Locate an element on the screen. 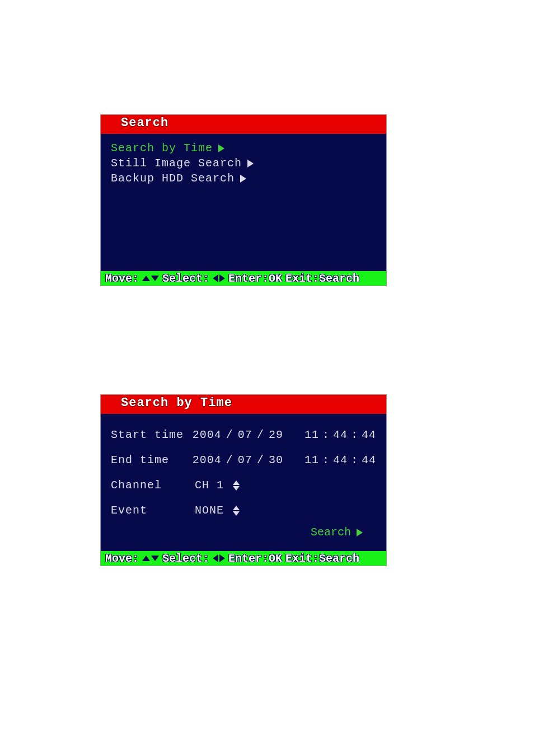 The width and height of the screenshot is (534, 756). start-time-label: Start time is located at coordinates (152, 435).